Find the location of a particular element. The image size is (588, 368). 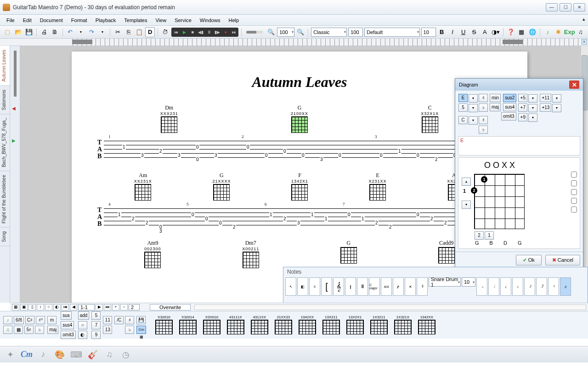

half-note-icon: 𝅗𝅥 is located at coordinates (494, 287).